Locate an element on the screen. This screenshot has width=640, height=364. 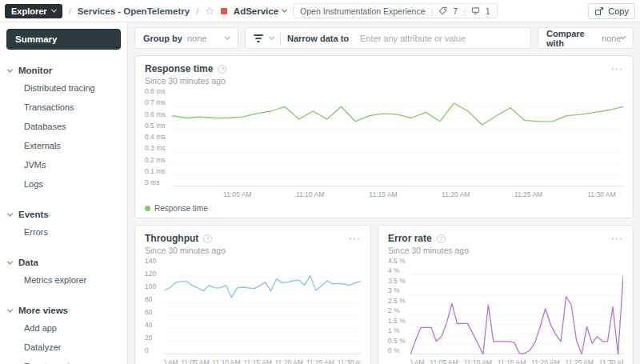
y-axis-labels: 4.5 %4 %3.5 %3 %2.5 %2 %1.5 %1 %0.5 %0 % is located at coordinates (399, 310).